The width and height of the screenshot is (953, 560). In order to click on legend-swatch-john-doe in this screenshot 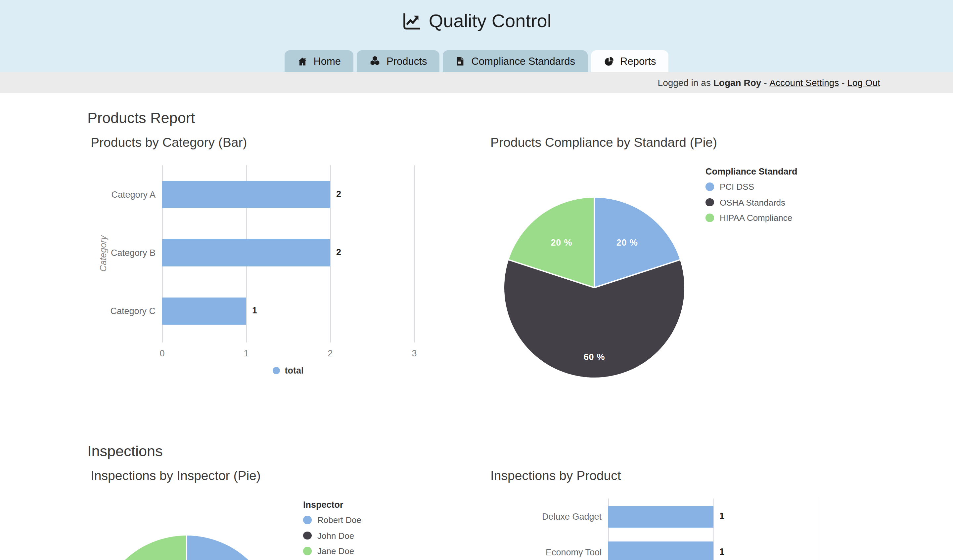, I will do `click(307, 536)`.